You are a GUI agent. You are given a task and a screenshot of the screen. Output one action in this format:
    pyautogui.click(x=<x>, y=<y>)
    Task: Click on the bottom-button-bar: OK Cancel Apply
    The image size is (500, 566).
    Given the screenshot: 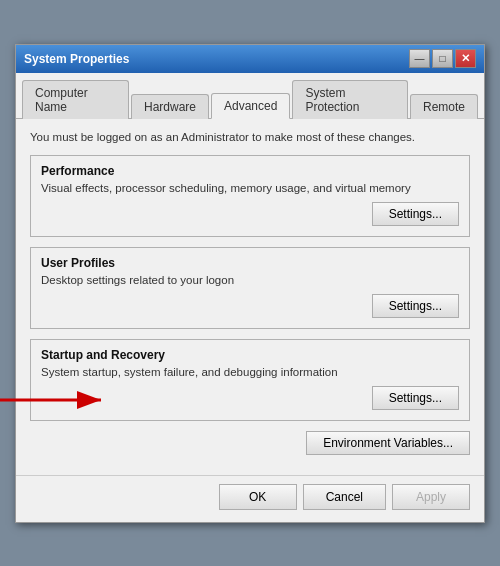 What is the action you would take?
    pyautogui.click(x=250, y=498)
    